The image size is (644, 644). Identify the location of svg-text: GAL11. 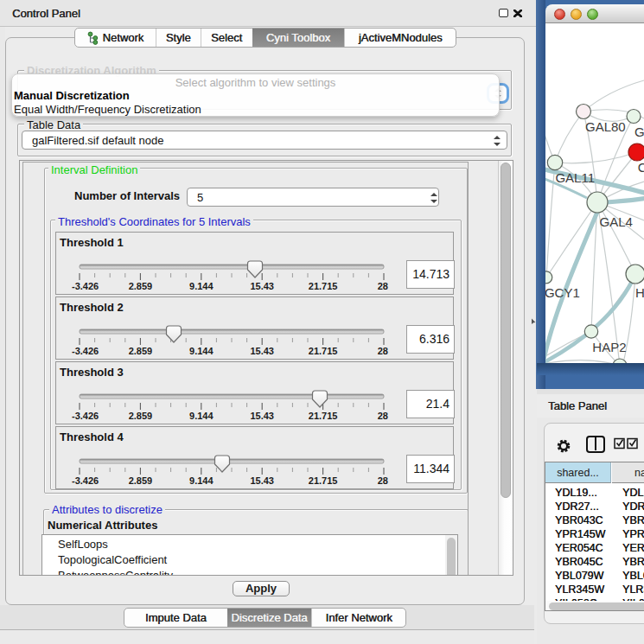
(575, 178).